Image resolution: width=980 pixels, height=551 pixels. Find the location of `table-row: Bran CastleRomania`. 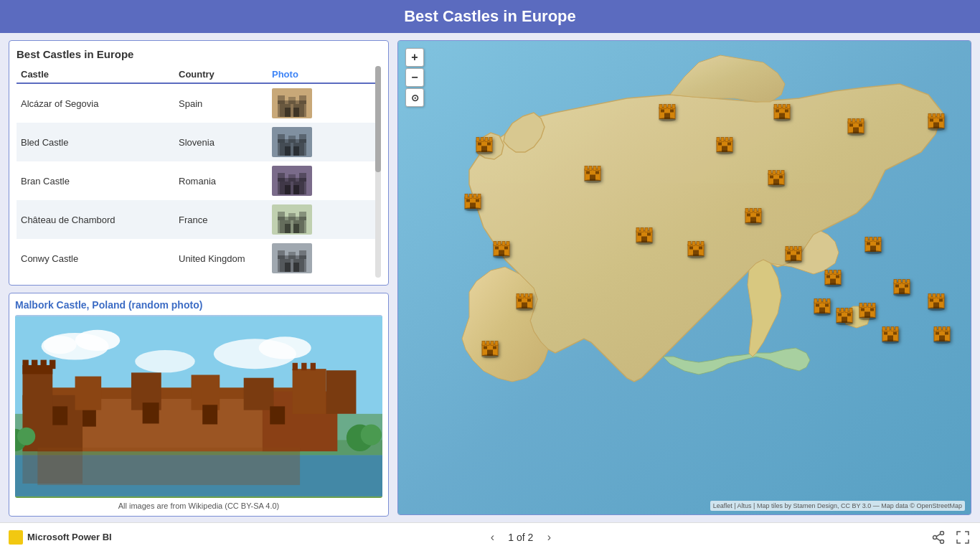

table-row: Bran CastleRomania is located at coordinates (199, 181).